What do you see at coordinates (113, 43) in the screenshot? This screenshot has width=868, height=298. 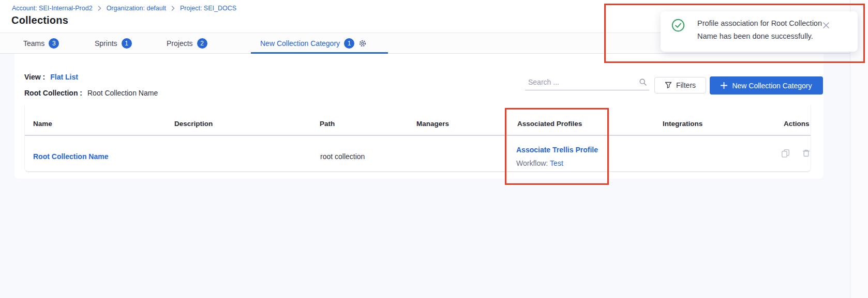 I see `tab-sprints: Sprints 1` at bounding box center [113, 43].